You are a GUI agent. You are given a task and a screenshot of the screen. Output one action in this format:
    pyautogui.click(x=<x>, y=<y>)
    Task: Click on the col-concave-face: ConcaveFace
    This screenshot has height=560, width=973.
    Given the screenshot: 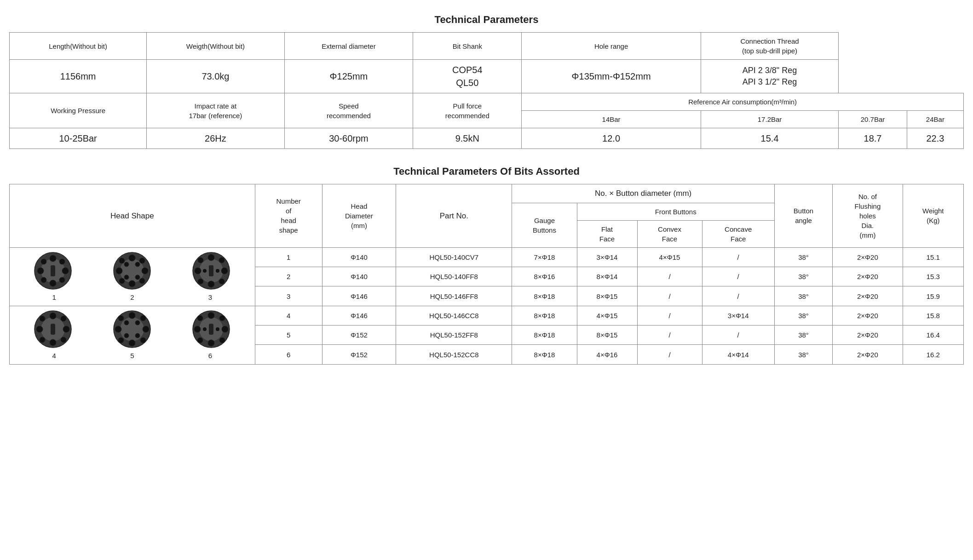 What is the action you would take?
    pyautogui.click(x=738, y=234)
    